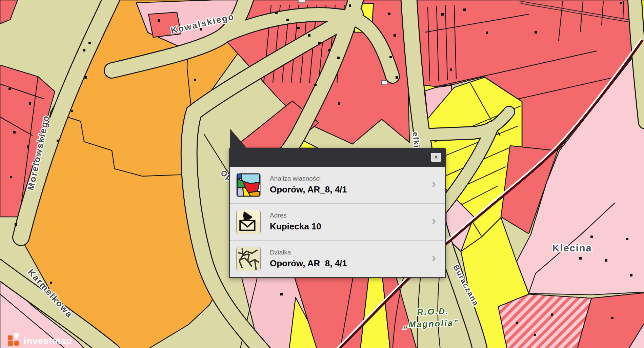  I want to click on popup-body: Analiza własności Oporów, AR_8, 4/1 › Ad…, so click(338, 222).